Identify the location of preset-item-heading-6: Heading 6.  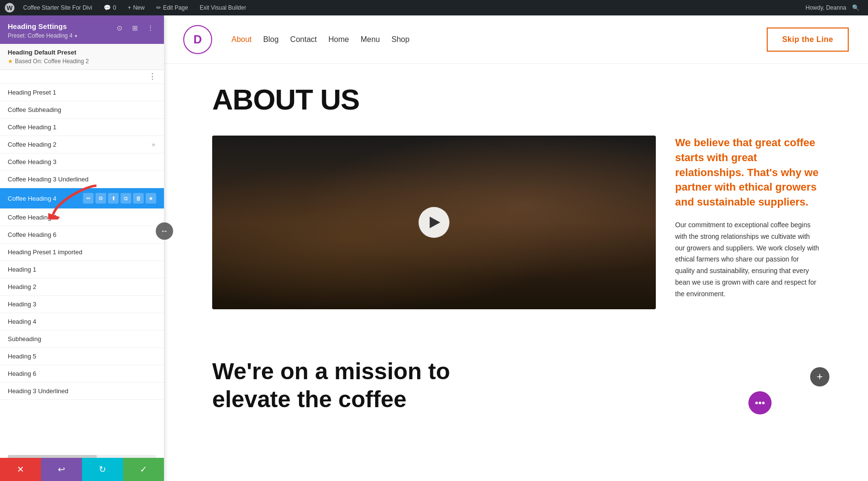
(82, 374).